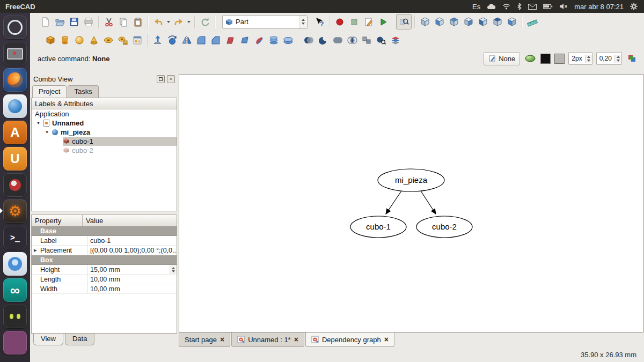 Image resolution: width=644 pixels, height=362 pixels. What do you see at coordinates (288, 40) in the screenshot?
I see `part-offset-button` at bounding box center [288, 40].